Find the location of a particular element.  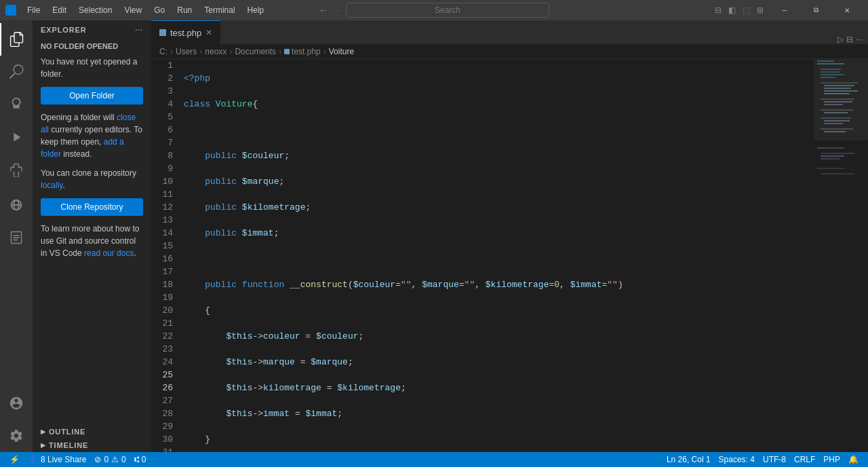

breadcrumb-users: Users is located at coordinates (186, 52).